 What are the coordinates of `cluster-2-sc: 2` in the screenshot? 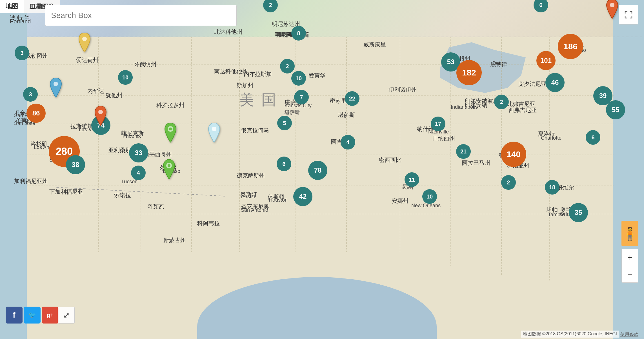 It's located at (508, 182).